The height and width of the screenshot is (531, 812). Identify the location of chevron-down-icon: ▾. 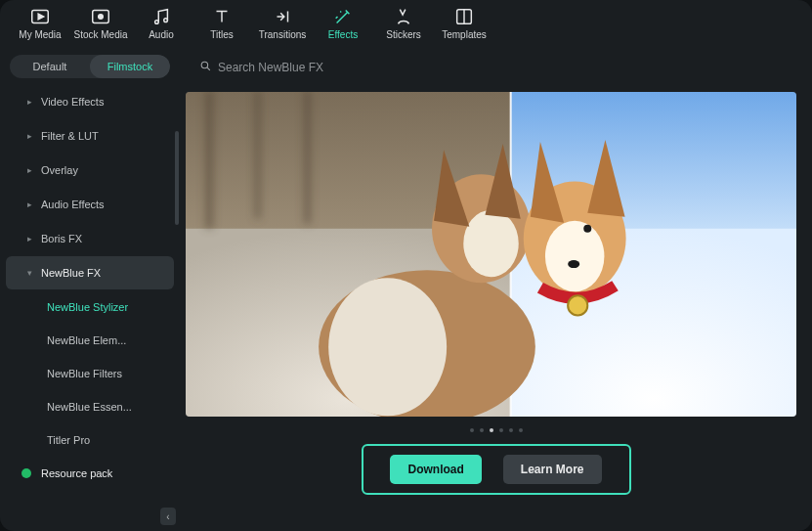
(31, 273).